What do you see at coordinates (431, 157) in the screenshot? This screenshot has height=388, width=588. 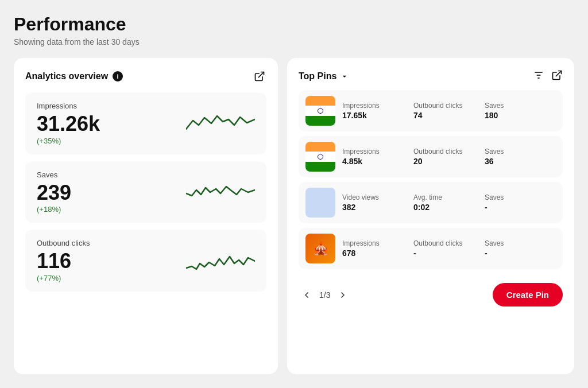 I see `pin-row: Impressions 4.85k Outbound clicks 20 Sav…` at bounding box center [431, 157].